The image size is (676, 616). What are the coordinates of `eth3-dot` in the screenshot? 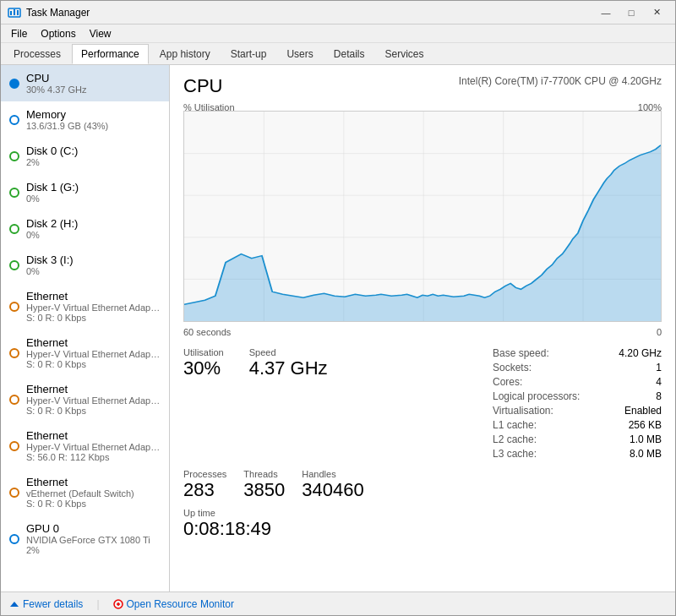 It's located at (14, 400).